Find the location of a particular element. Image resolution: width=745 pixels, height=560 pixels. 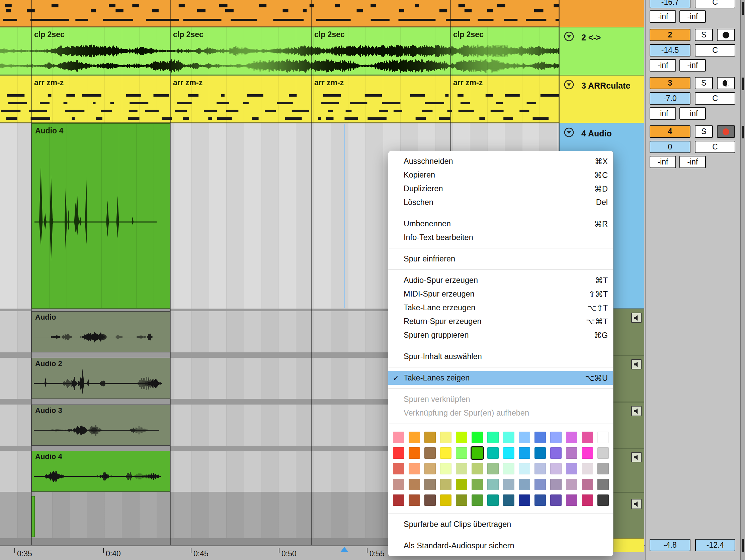

menu-item: Spur-Inhalt auswählen is located at coordinates (500, 357).